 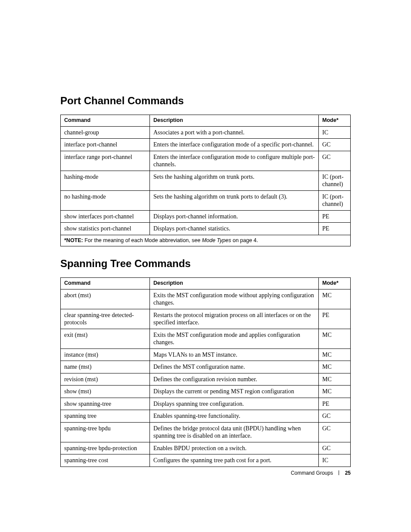 I want to click on table-row: spanning-tree bpduDefines the bridge pro…, so click(x=206, y=432).